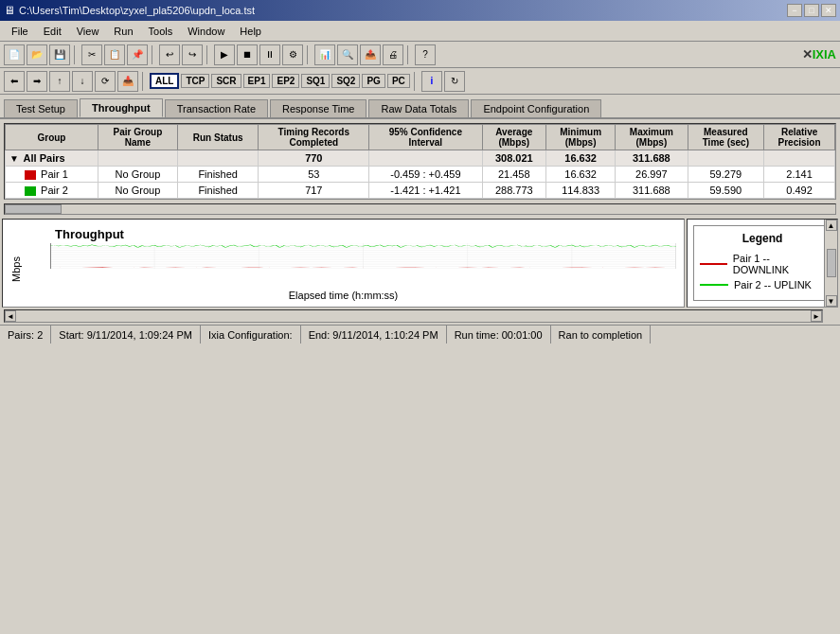 This screenshot has height=634, width=840. What do you see at coordinates (170, 55) in the screenshot?
I see `undo-button: ↩` at bounding box center [170, 55].